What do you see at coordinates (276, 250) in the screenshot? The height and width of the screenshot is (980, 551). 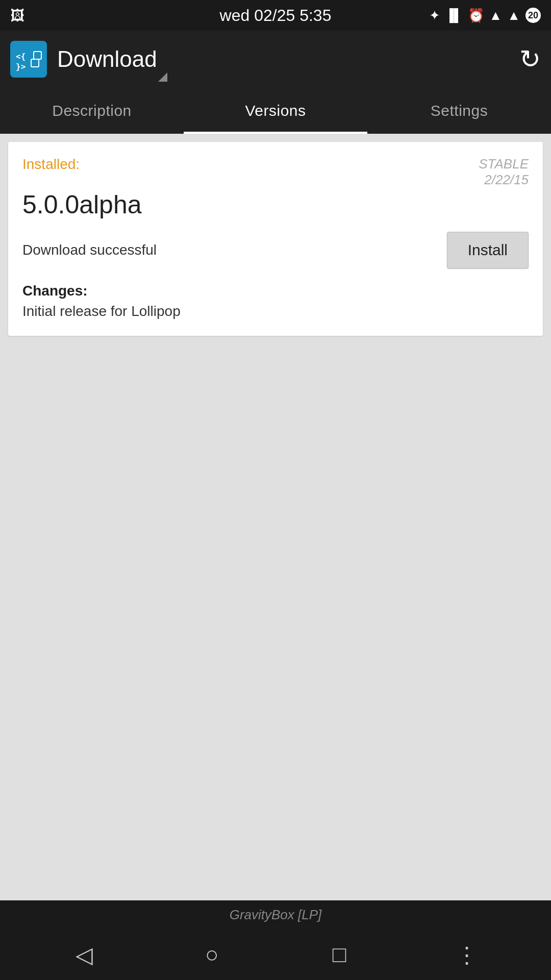 I see `download-row: Download successful Install` at bounding box center [276, 250].